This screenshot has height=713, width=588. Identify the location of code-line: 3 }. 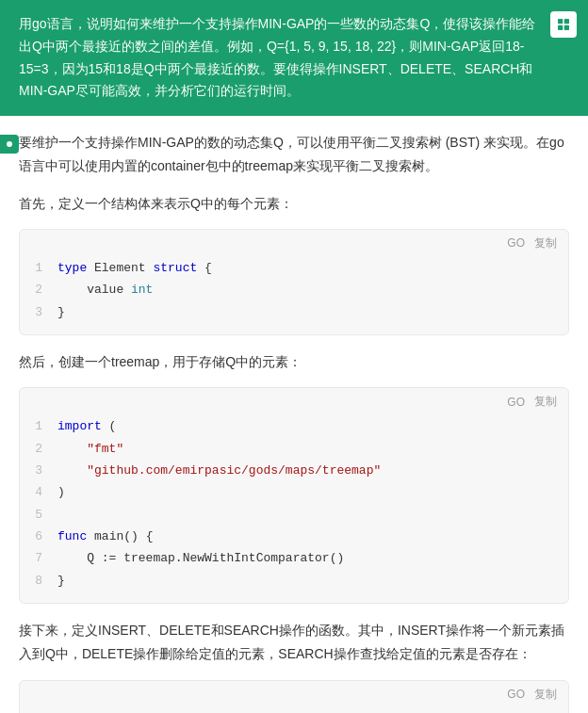
(294, 313).